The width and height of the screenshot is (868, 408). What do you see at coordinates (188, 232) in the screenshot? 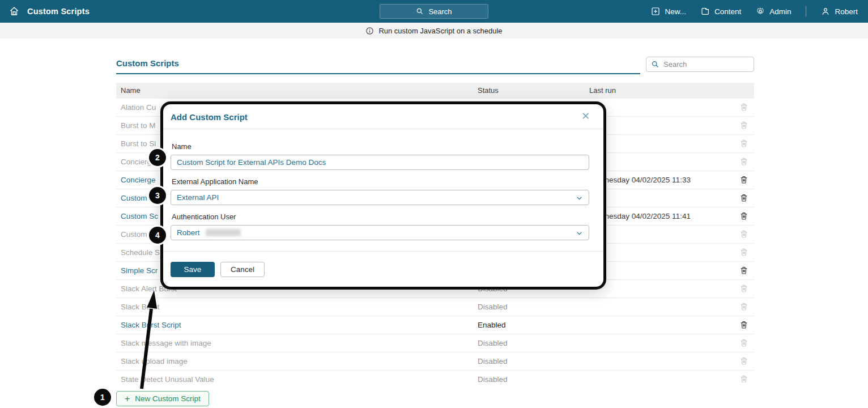
I see `auth-user-value: Robert` at bounding box center [188, 232].